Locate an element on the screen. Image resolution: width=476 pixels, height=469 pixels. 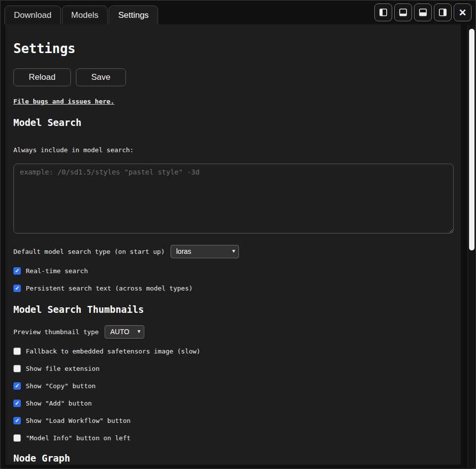
tab-settings-label: Settings is located at coordinates (133, 15).